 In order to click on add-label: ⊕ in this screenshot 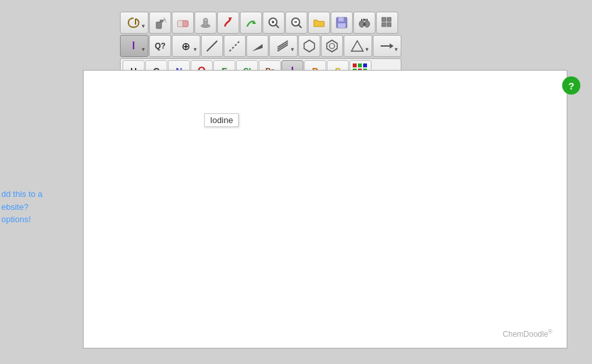, I will do `click(185, 47)`.